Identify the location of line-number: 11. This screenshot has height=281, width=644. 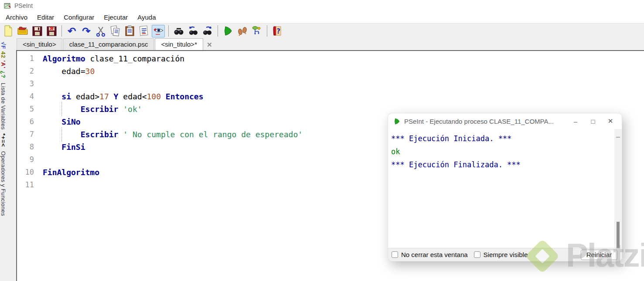
(25, 185).